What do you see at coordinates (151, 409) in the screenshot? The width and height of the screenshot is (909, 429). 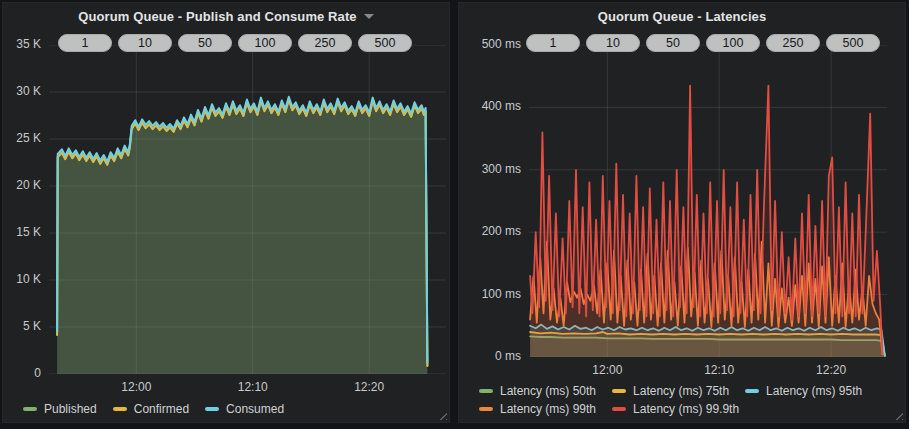 I see `legend-item-confirmed: Confirmed` at bounding box center [151, 409].